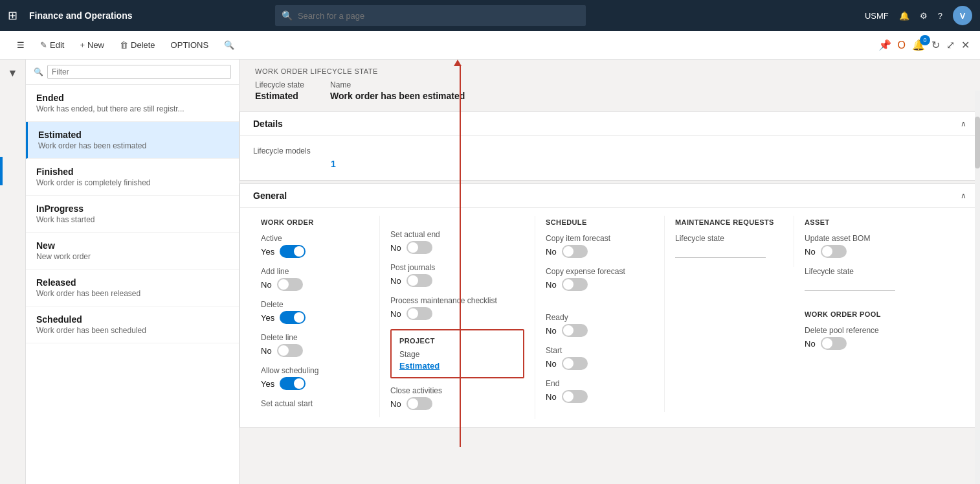 This screenshot has width=980, height=484. Describe the element at coordinates (599, 351) in the screenshot. I see `start-label: Start` at that location.